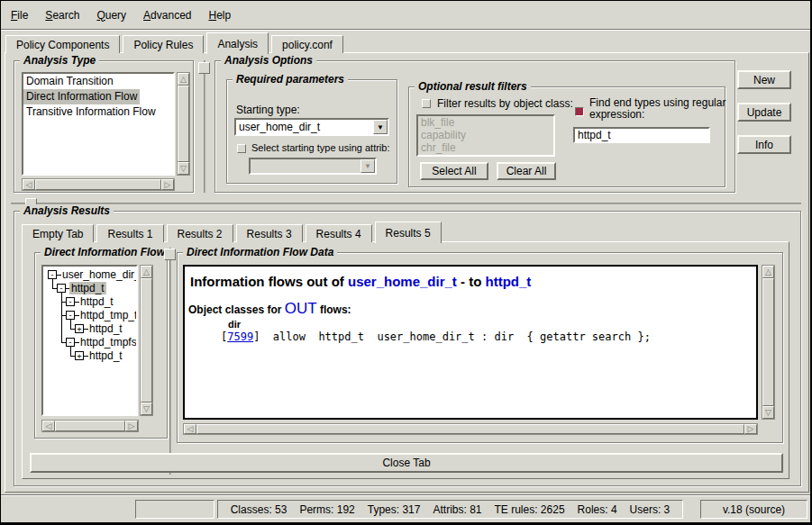 The height and width of the screenshot is (525, 812). I want to click on rule-id-link: 7599, so click(240, 337).